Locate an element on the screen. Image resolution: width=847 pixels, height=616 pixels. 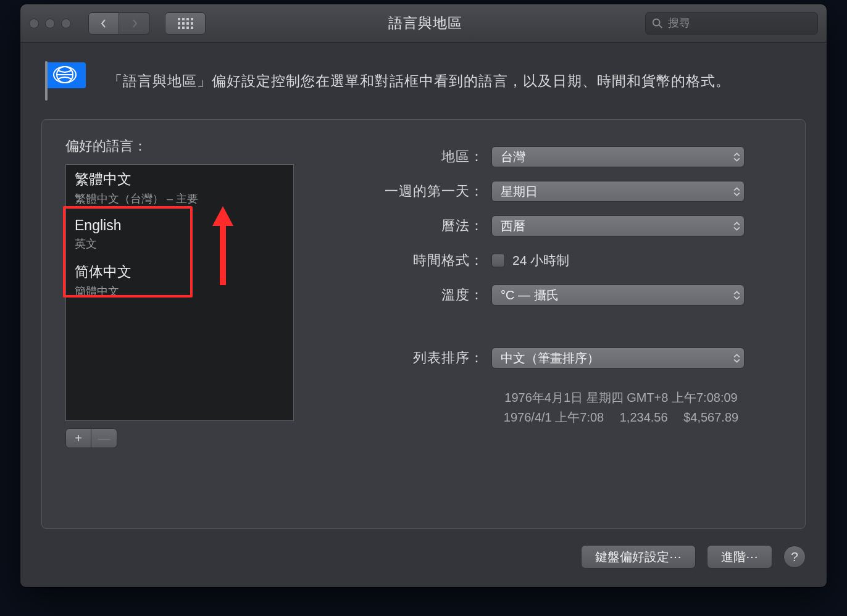
language-item-name: English is located at coordinates (180, 226).